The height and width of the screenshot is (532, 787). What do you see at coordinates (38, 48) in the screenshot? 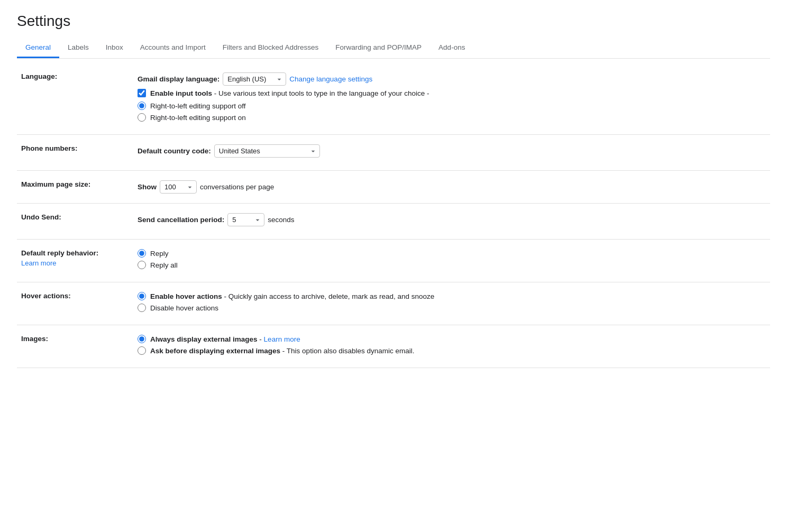
I see `tab-general: General` at bounding box center [38, 48].